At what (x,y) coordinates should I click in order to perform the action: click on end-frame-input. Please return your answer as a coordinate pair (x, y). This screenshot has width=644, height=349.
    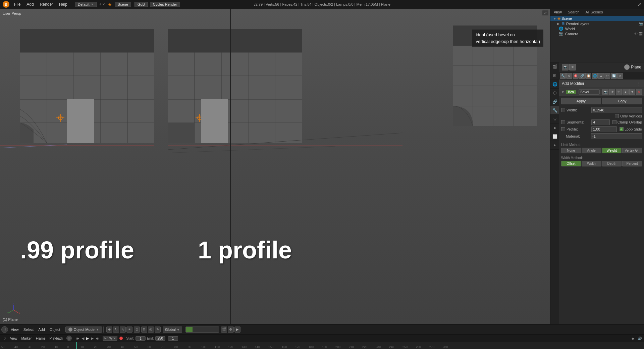
    Looking at the image, I should click on (160, 338).